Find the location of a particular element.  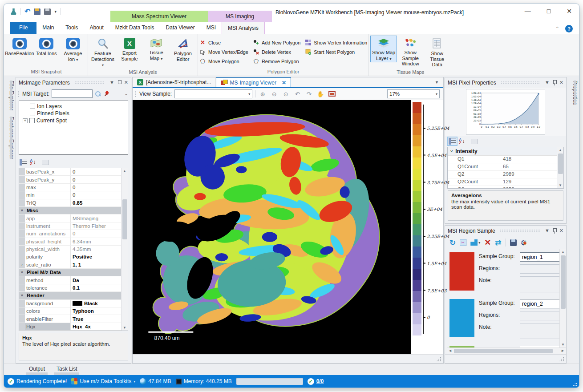

basepeakion-button: BasePeakIon is located at coordinates (20, 47).